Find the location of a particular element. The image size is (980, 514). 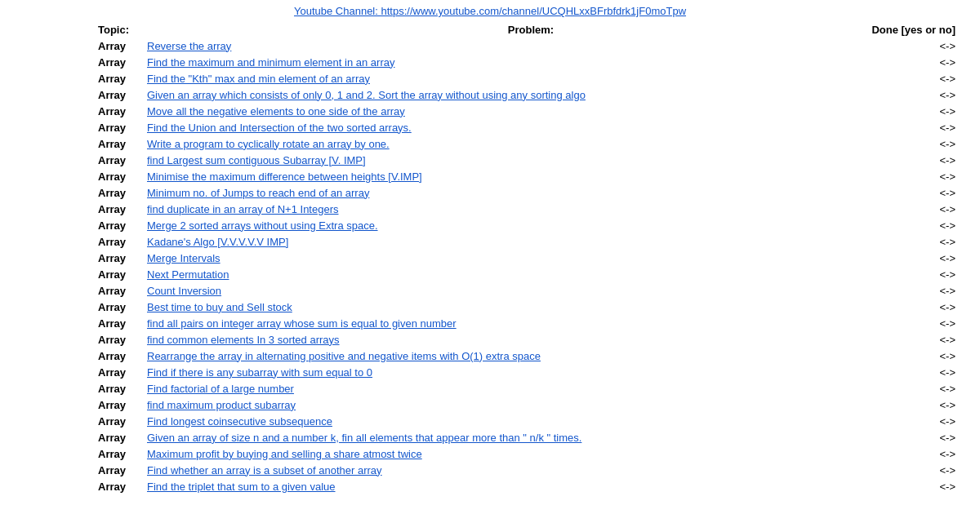

cell-problem: Best time to buy and Sell stock is located at coordinates (498, 307).